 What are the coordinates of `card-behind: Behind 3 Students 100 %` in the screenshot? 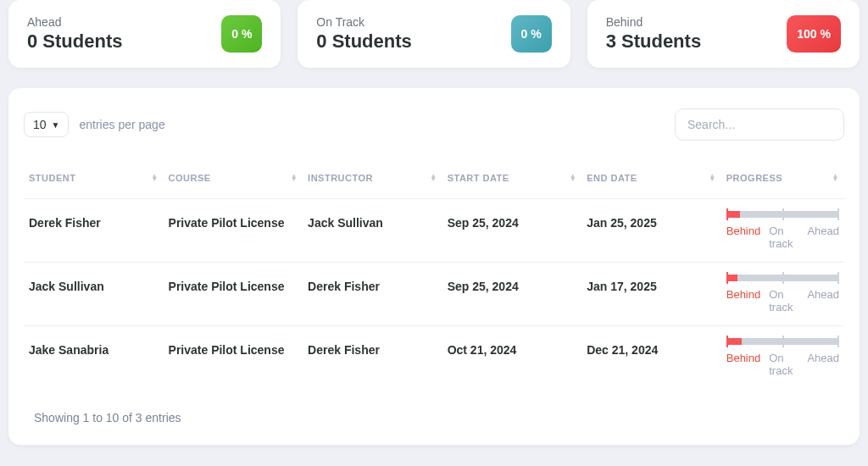 It's located at (724, 34).